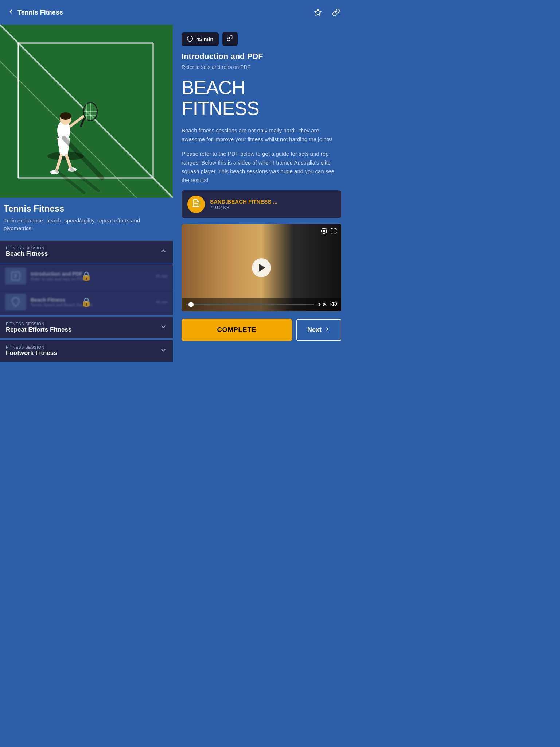 The height and width of the screenshot is (747, 560). I want to click on session-item-beach: Beach Fitness Tennis Speed and Beach Ses…, so click(86, 302).